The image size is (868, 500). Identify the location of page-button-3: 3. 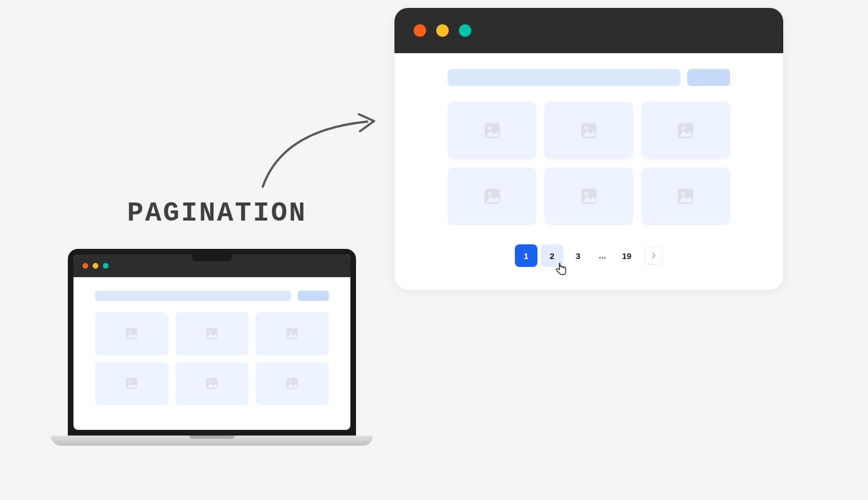
(578, 256).